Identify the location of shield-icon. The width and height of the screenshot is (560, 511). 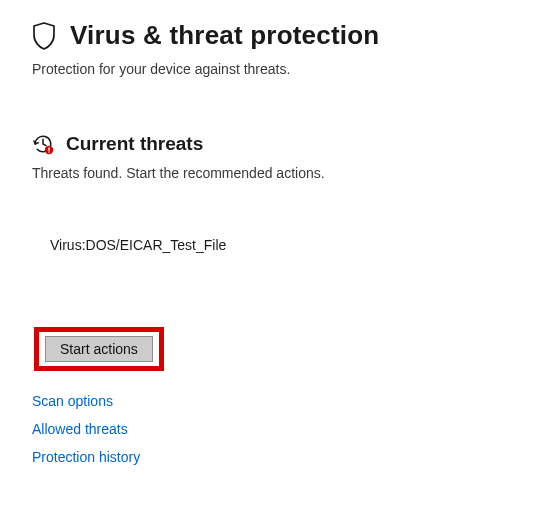
(44, 36).